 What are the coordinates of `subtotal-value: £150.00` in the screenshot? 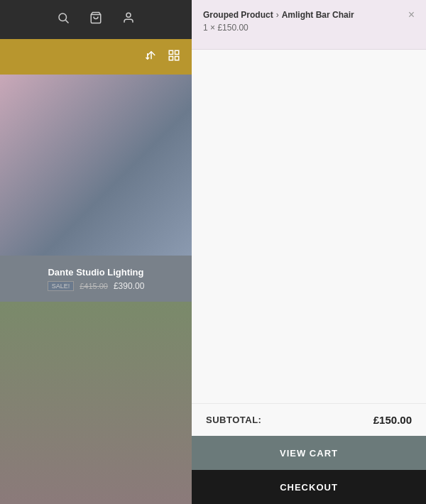 It's located at (393, 420).